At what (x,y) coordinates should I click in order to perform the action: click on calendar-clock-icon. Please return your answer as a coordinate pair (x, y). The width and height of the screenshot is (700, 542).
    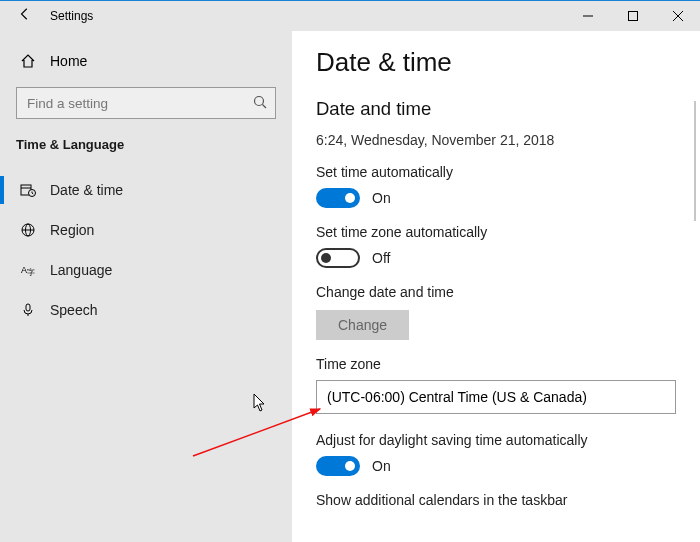
    Looking at the image, I should click on (28, 190).